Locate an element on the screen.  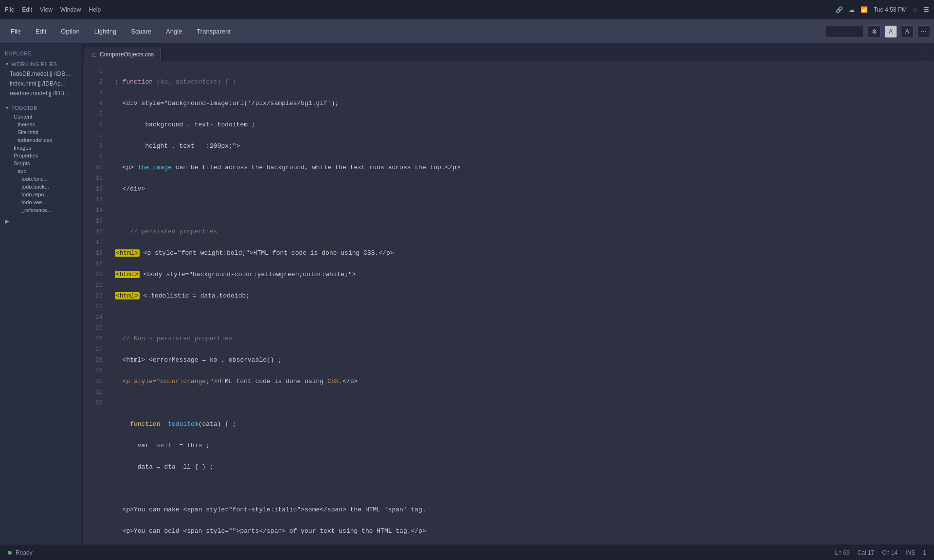
sidebar-todoback: todo.back... is located at coordinates (41, 187).